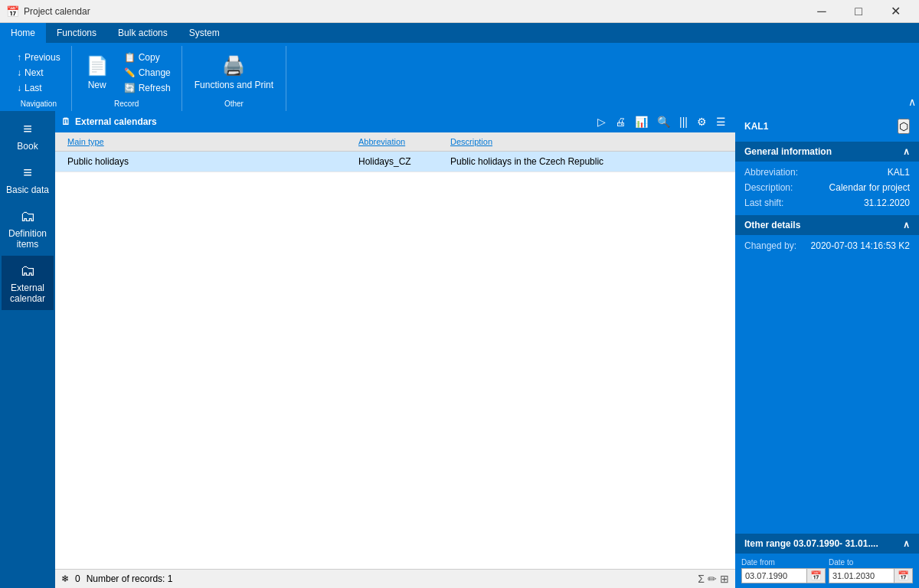  I want to click on footer-edit-btn: ✏, so click(712, 579).